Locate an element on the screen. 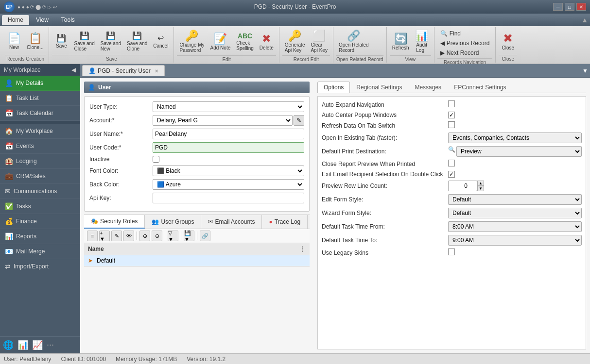 The height and width of the screenshot is (364, 590). audit-log-button: 📊 AuditLog is located at coordinates (422, 42).